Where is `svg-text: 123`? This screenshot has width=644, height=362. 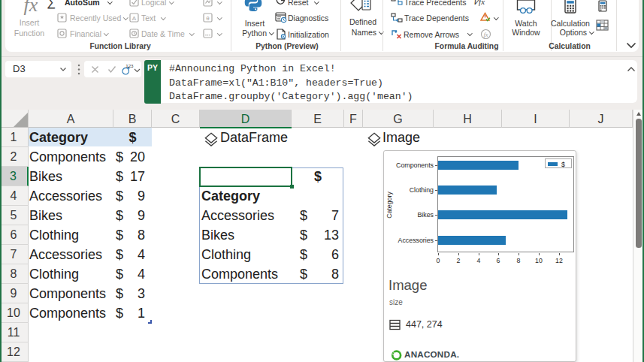 svg-text: 123 is located at coordinates (129, 66).